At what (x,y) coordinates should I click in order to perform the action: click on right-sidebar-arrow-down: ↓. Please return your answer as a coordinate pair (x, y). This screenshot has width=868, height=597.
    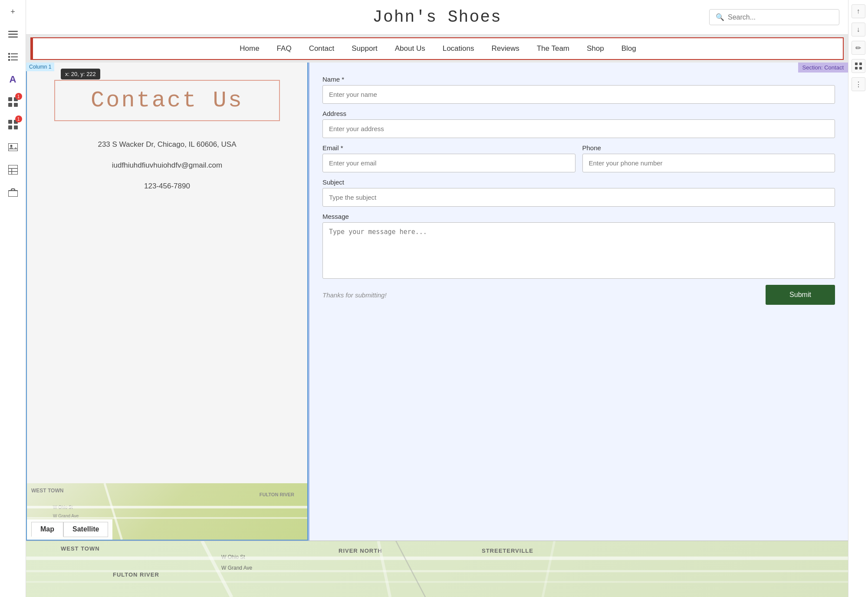
    Looking at the image, I should click on (858, 30).